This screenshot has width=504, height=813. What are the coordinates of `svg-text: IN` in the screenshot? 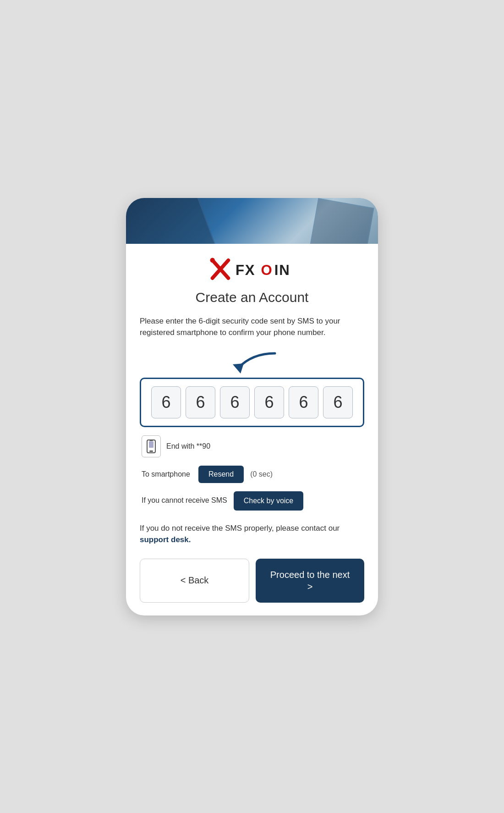 It's located at (282, 269).